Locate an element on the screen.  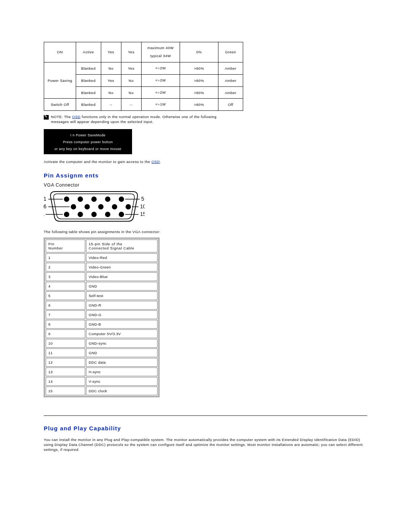
table-row: 15DDC clock is located at coordinates (102, 391).